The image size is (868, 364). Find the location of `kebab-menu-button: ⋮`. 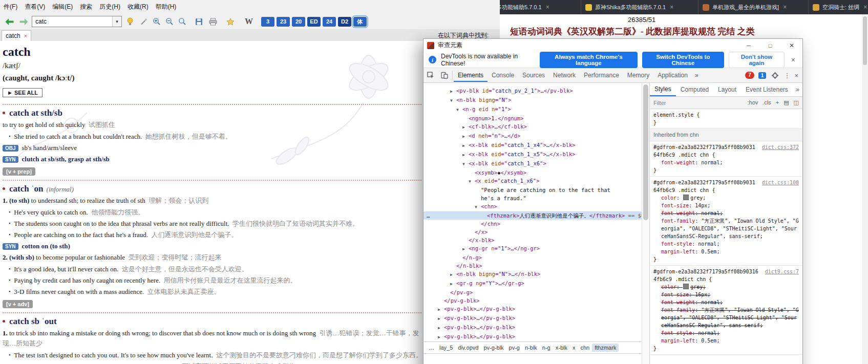

kebab-menu-button: ⋮ is located at coordinates (787, 76).